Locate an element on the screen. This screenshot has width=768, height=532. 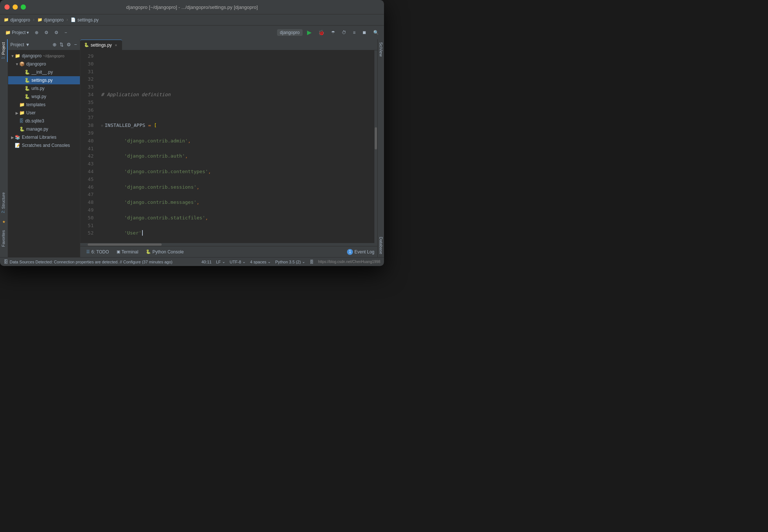
tree-item-db-sqlite: 🗄 db.sqlite3 is located at coordinates (44, 121).